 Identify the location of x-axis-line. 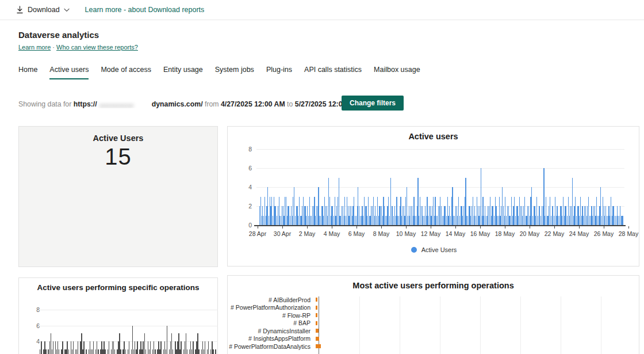
(440, 226).